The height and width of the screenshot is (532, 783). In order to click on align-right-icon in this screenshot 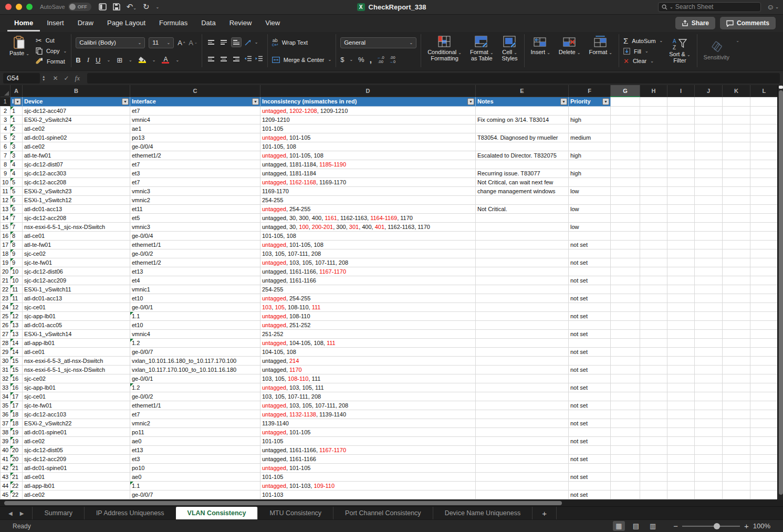, I will do `click(236, 59)`.